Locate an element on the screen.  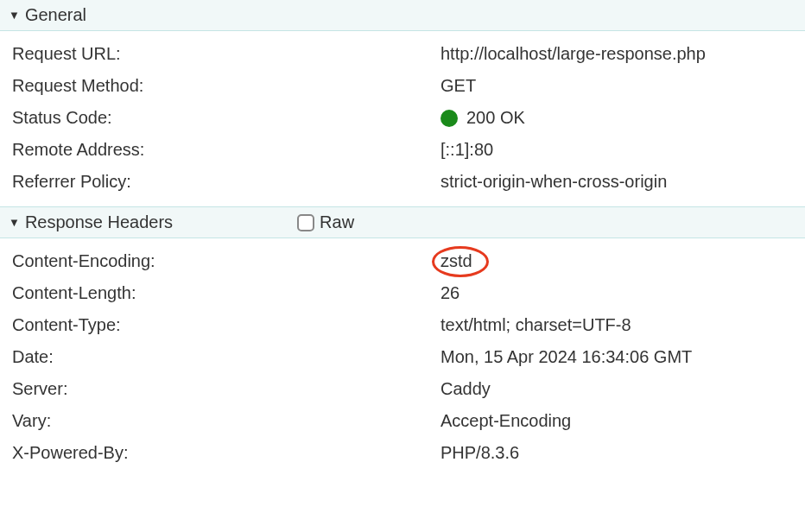
label: Status Code: is located at coordinates (226, 117).